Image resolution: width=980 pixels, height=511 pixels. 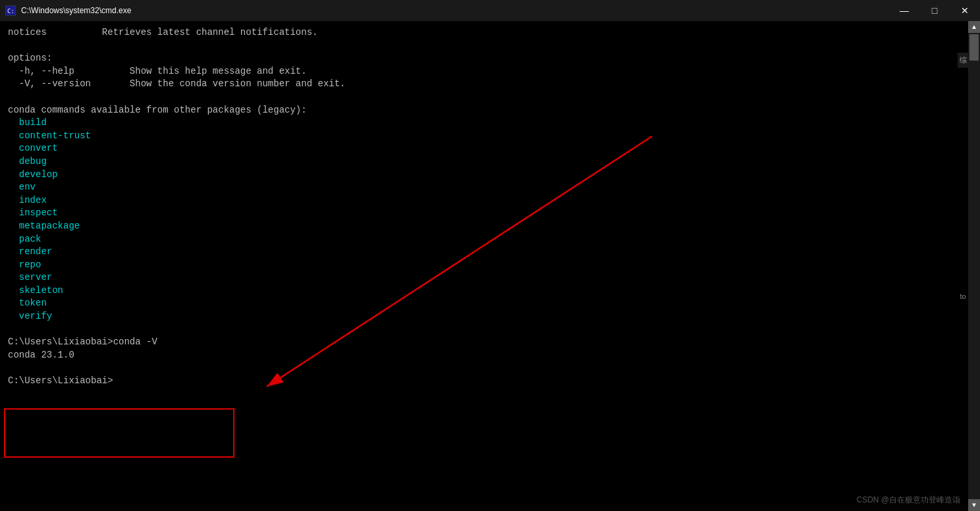 What do you see at coordinates (484, 356) in the screenshot?
I see `terminal-line: conda 23.1.0` at bounding box center [484, 356].